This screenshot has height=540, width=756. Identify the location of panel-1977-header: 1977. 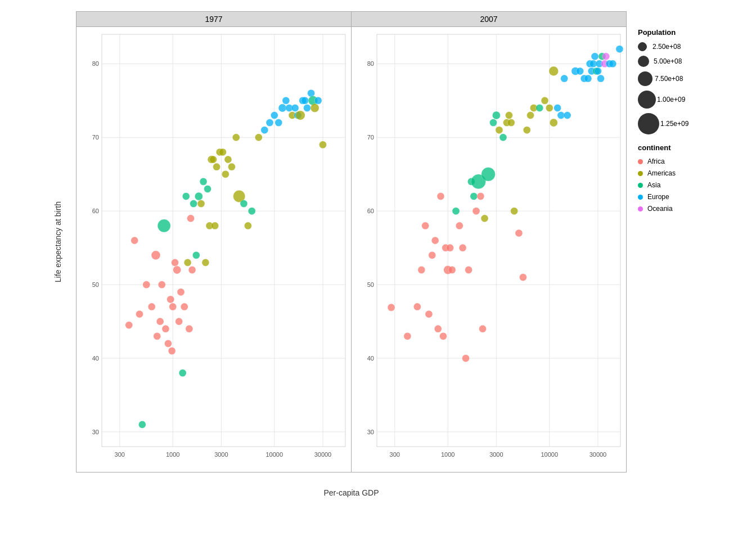
(214, 19).